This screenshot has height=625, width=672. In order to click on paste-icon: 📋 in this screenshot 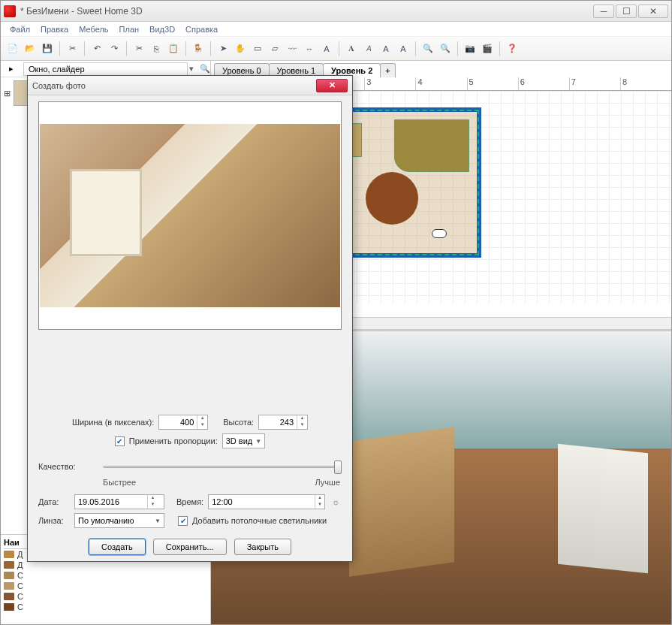, I will do `click(173, 49)`.